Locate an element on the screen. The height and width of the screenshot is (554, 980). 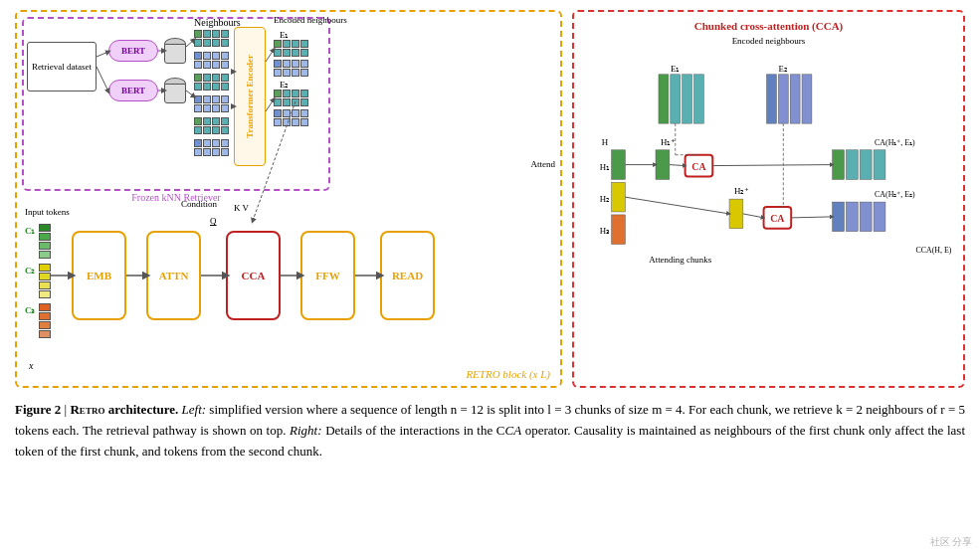
svg-text: H is located at coordinates (605, 142).